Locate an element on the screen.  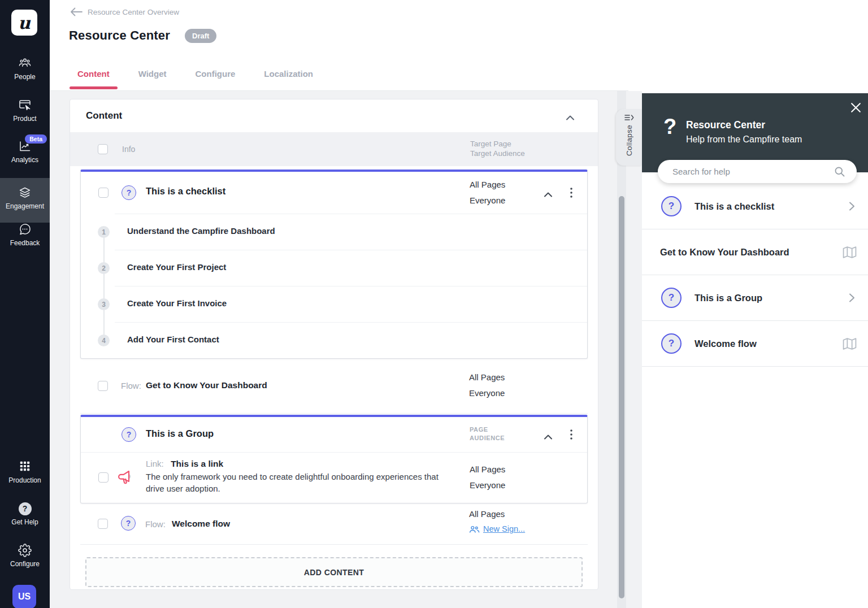
help-search-input is located at coordinates (757, 172).